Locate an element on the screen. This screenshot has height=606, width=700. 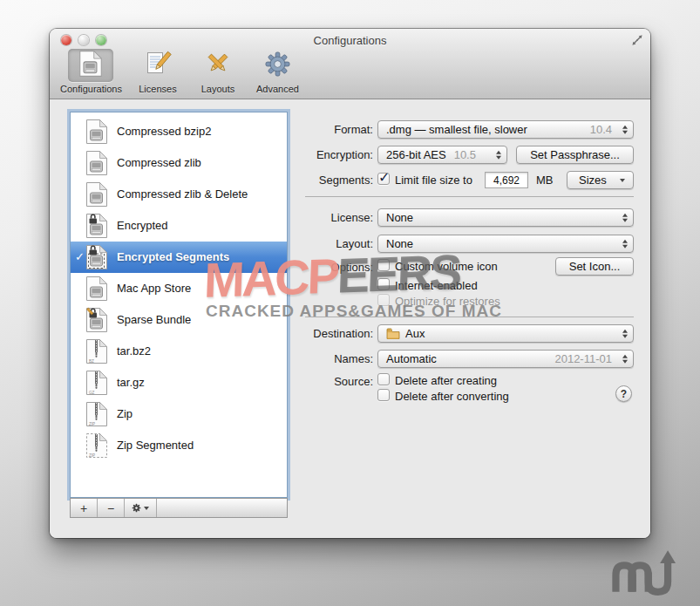
layout-label: Layout: is located at coordinates (316, 244).